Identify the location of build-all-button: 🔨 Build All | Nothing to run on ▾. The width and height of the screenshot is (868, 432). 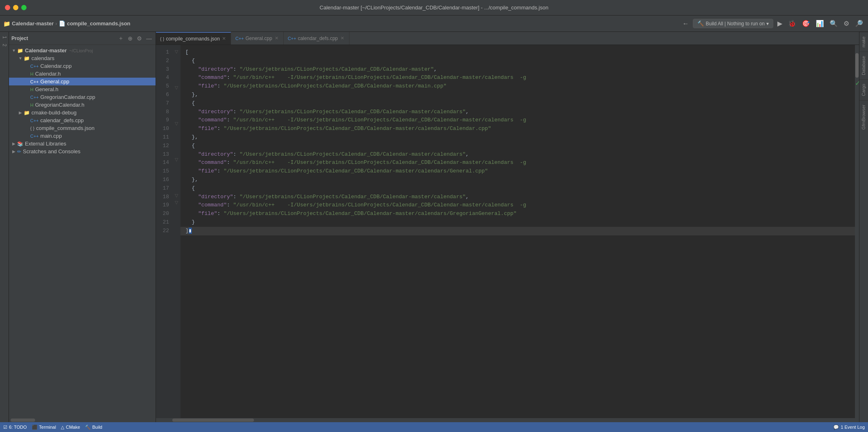
(733, 24).